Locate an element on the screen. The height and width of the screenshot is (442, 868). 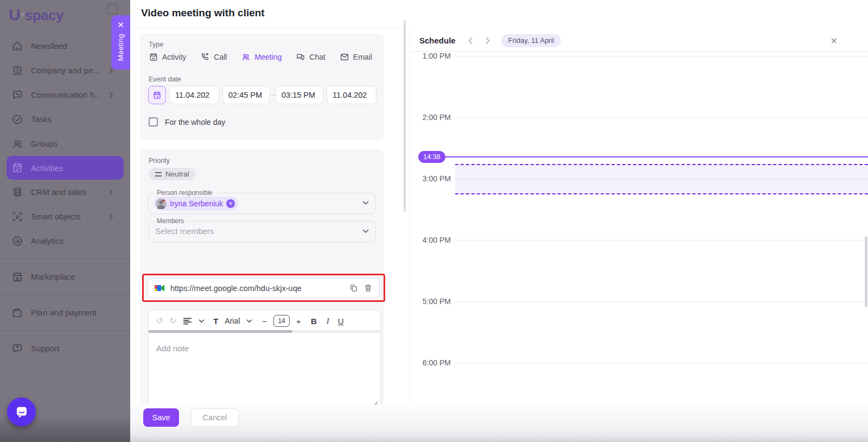
sidebar-item-crm: CRM and sales is located at coordinates (65, 192).